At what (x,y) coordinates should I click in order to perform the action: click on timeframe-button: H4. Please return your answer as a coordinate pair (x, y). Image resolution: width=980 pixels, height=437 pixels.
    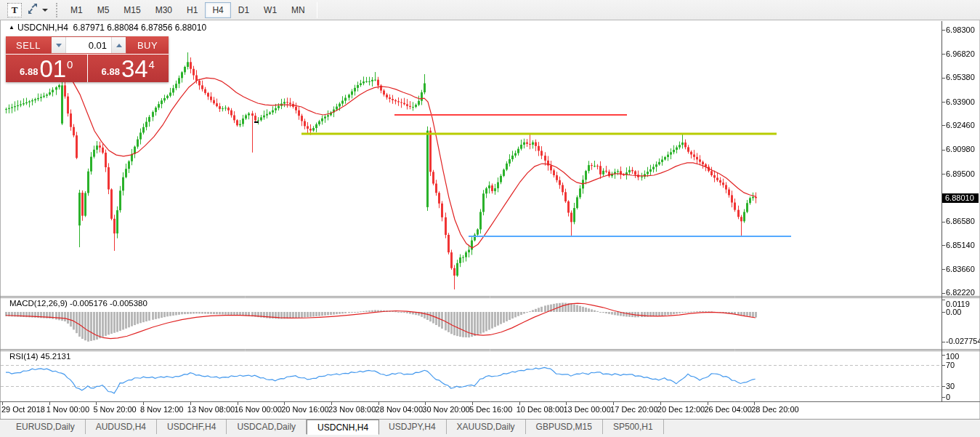
    Looking at the image, I should click on (218, 10).